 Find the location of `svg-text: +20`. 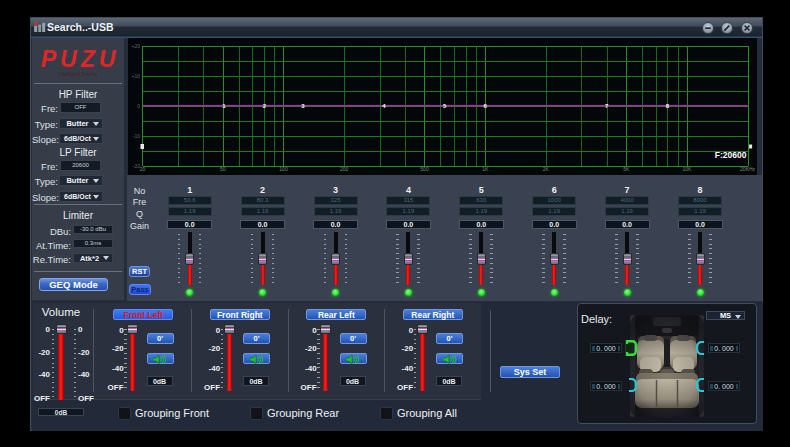

svg-text: +20 is located at coordinates (136, 46).